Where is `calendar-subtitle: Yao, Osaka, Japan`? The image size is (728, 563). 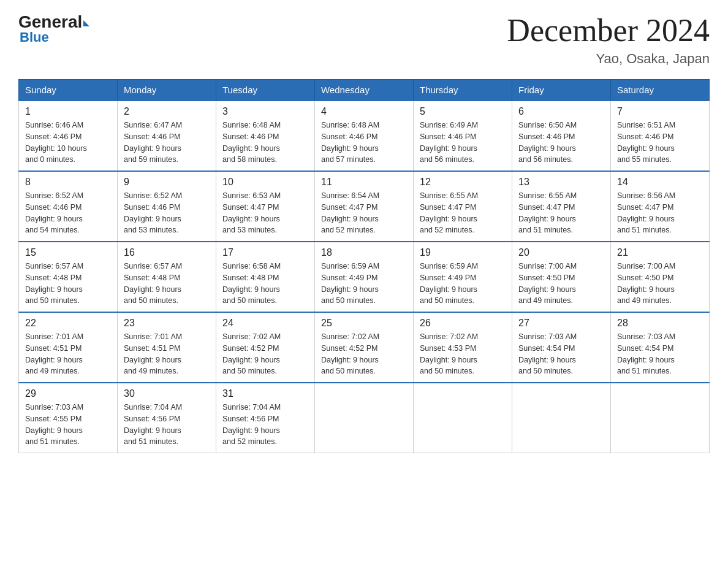
calendar-subtitle: Yao, Osaka, Japan is located at coordinates (608, 59).